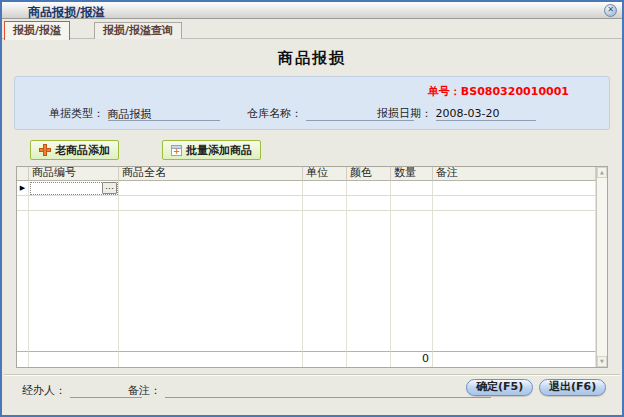  What do you see at coordinates (514, 188) in the screenshot?
I see `note-cell` at bounding box center [514, 188].